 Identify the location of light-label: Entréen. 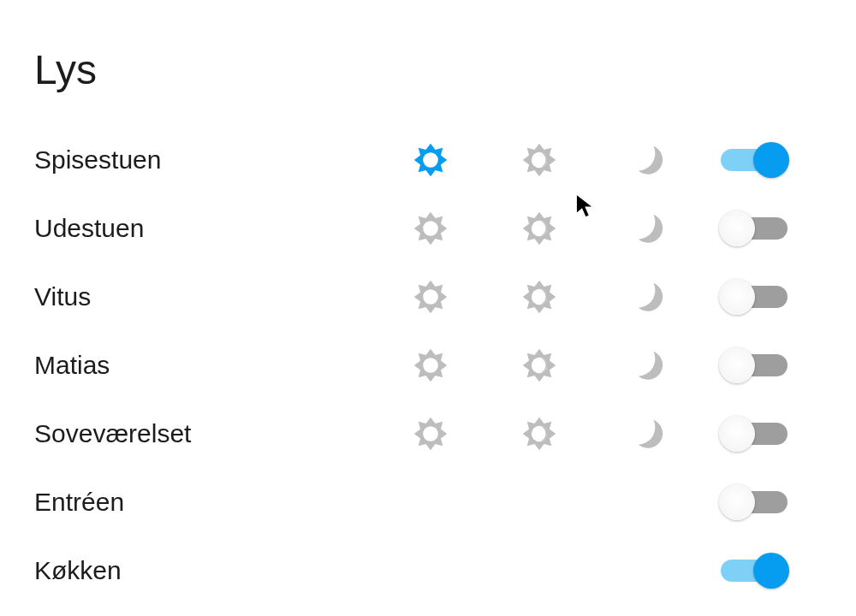
(223, 502).